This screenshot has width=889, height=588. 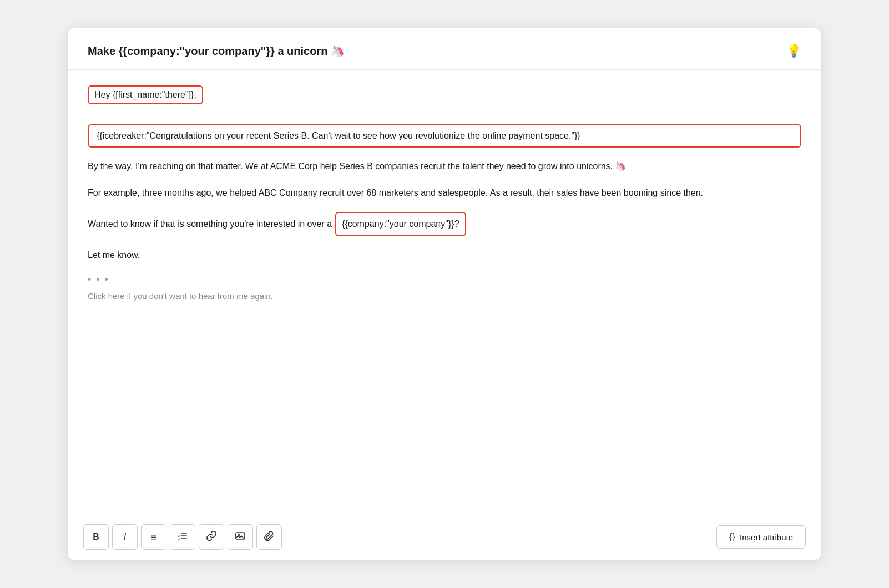 I want to click on numbered-list-button: 1 2 3, so click(x=183, y=537).